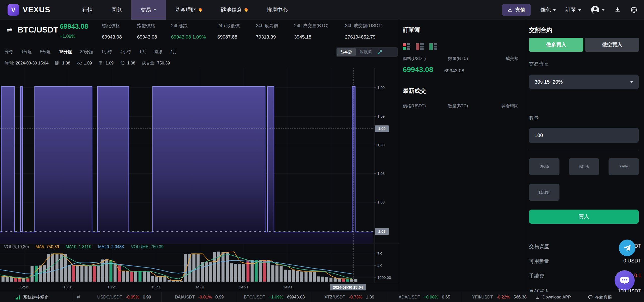 The width and height of the screenshot is (644, 302). I want to click on timeframe-1小時: 1小時, so click(107, 52).